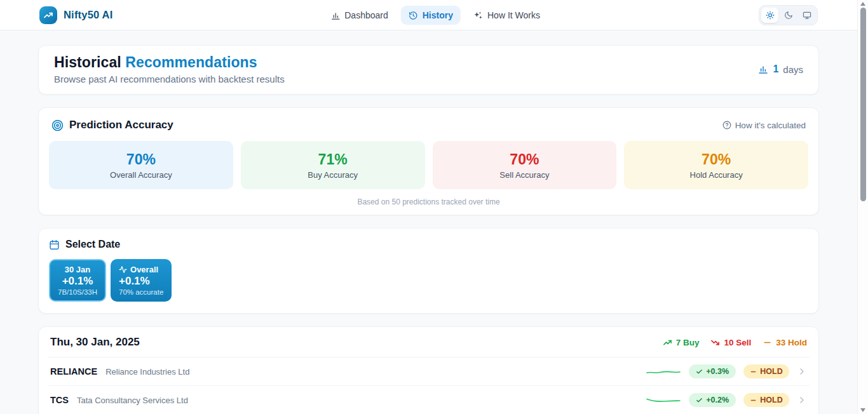 The height and width of the screenshot is (414, 868). Describe the element at coordinates (78, 269) in the screenshot. I see `chip-date: 30 Jan` at that location.